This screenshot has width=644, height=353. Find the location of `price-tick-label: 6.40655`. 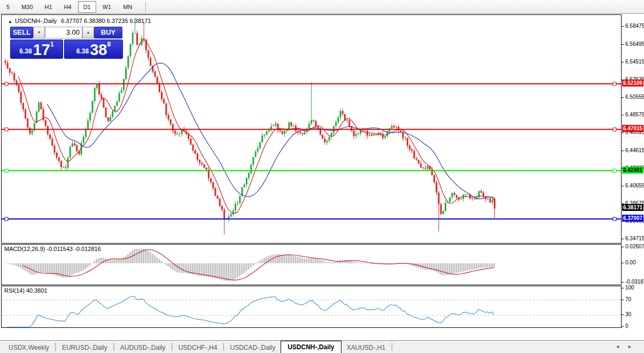

price-tick-label: 6.40655 is located at coordinates (635, 186).